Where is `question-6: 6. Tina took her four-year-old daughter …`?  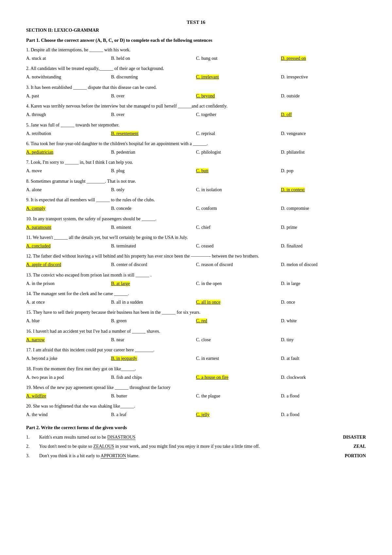 question-6: 6. Tina took her four-year-old daughter … is located at coordinates (196, 148).